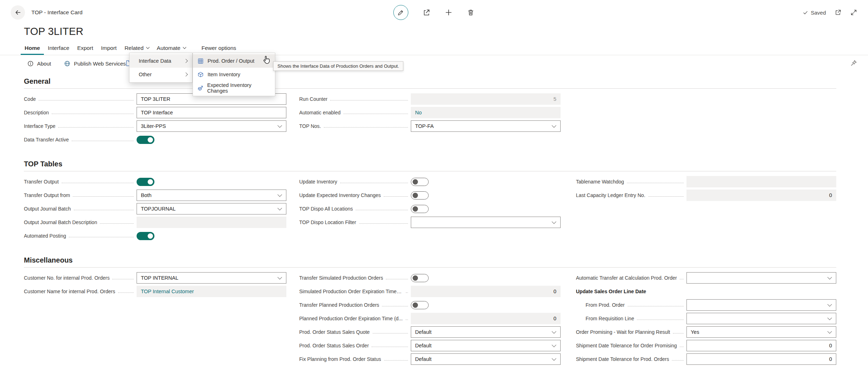  Describe the element at coordinates (486, 346) in the screenshot. I see `status-sales-order-select: Default` at that location.